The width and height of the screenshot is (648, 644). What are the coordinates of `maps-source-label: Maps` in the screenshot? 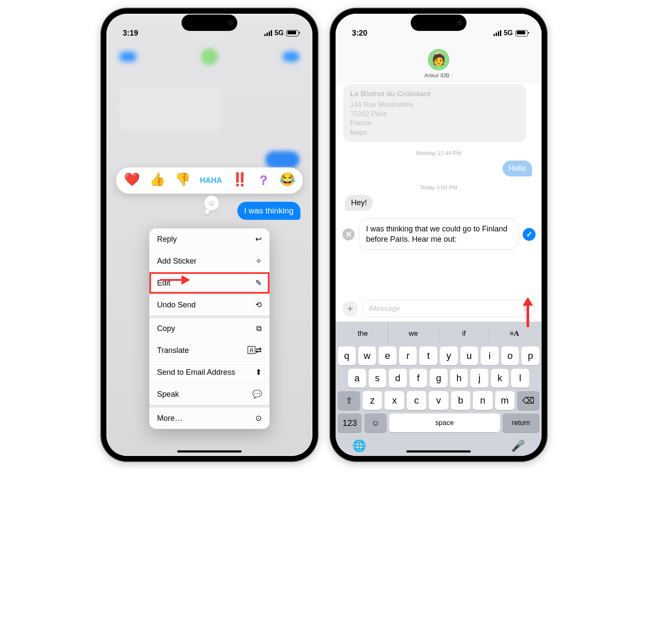 It's located at (435, 133).